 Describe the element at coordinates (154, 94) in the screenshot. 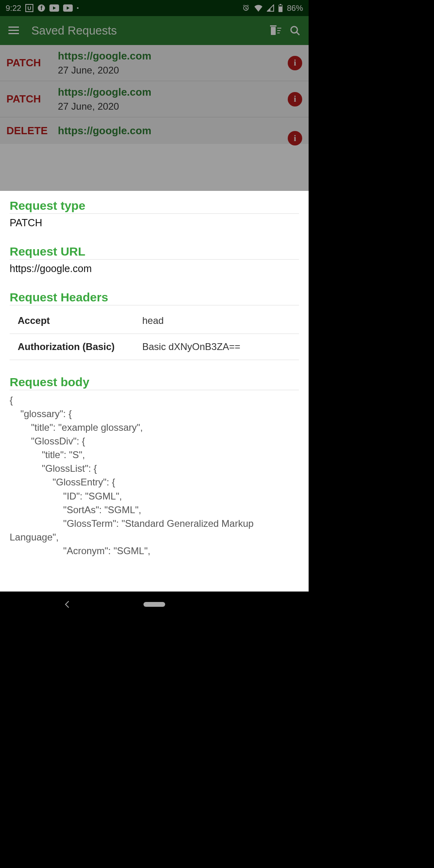

I see `saved-requests-list: PATCH https://google.com 27 June, 2020 i…` at that location.